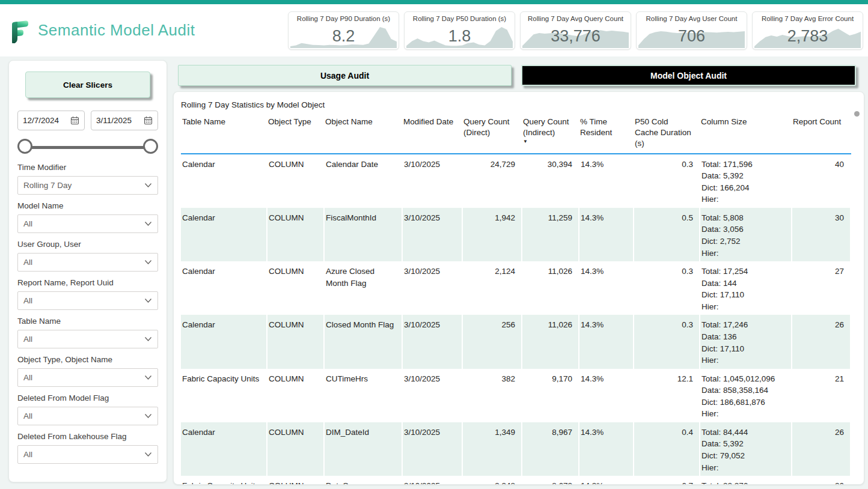  I want to click on start-date-input: 12/7/2024, so click(51, 120).